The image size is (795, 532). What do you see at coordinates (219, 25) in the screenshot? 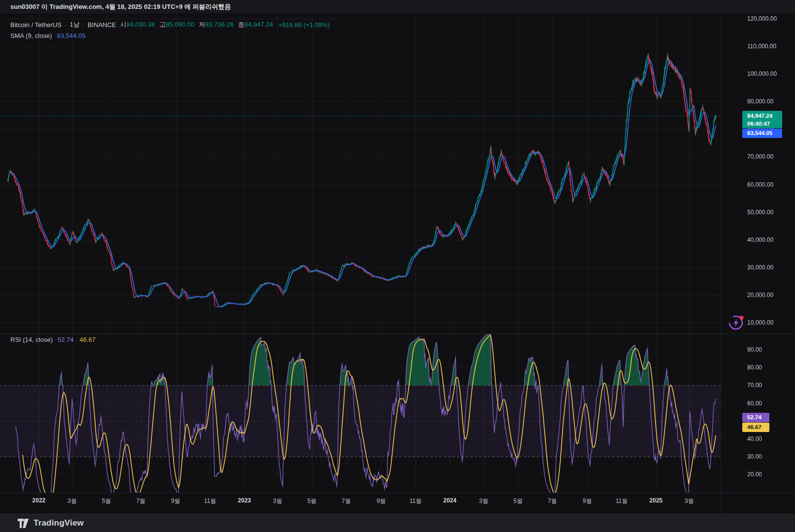
I see `low-value: 83,736.26` at bounding box center [219, 25].